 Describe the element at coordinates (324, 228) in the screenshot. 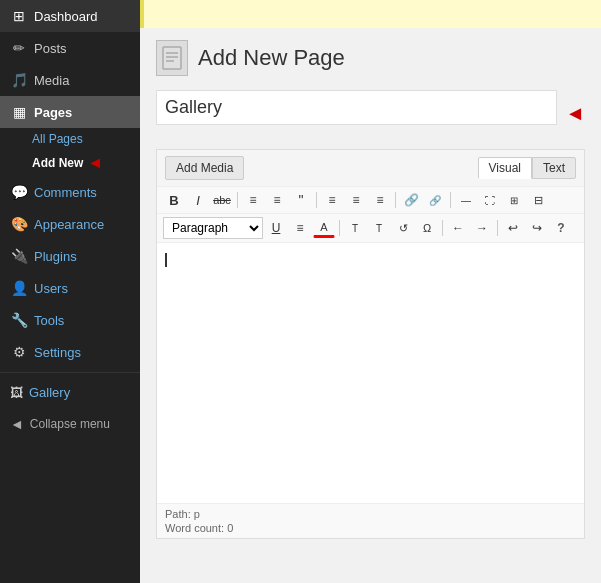

I see `text-color-button: A` at that location.